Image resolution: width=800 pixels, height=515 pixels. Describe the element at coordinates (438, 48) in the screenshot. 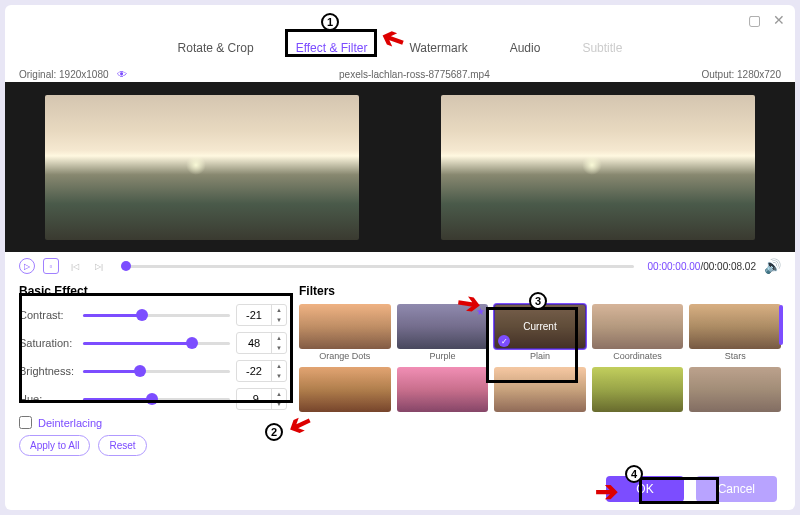

I see `tab-watermark: Watermark` at that location.